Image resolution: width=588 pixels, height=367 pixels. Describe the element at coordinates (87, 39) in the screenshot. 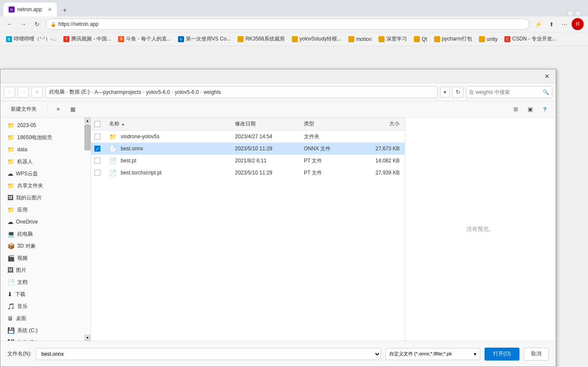

I see `bookmark-item-bm2: T腾讯视频 - 中国...` at that location.